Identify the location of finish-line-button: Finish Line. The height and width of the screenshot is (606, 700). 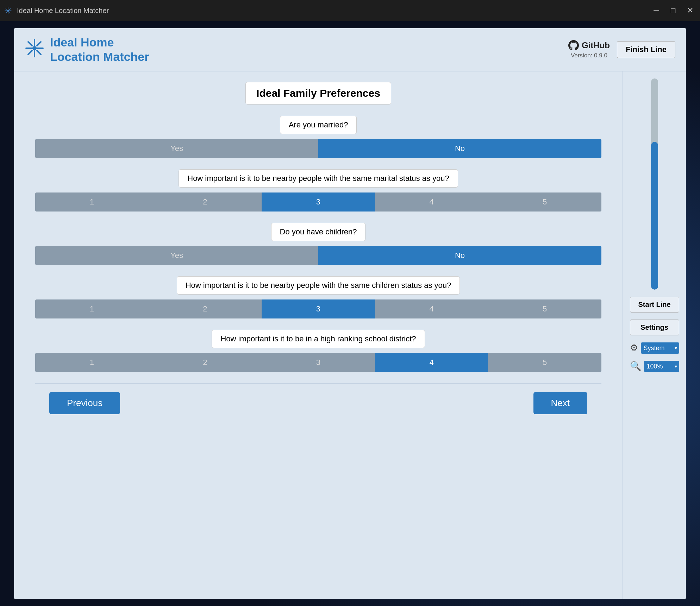
(646, 50).